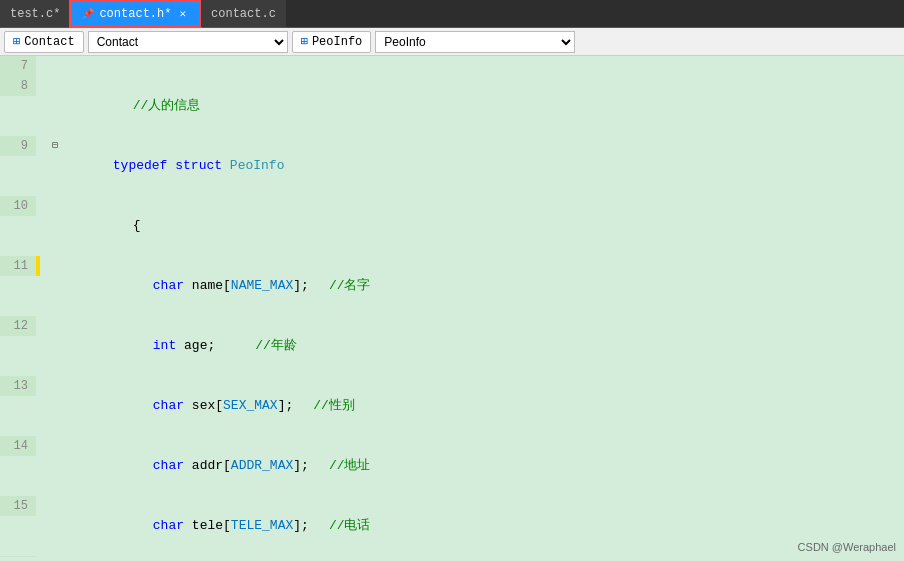 The width and height of the screenshot is (904, 561). I want to click on collapse-9: ⊟, so click(55, 146).